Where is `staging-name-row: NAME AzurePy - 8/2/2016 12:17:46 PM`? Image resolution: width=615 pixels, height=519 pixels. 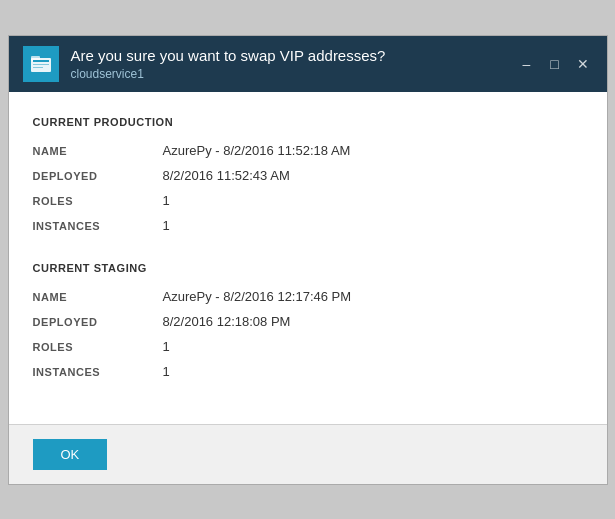
staging-name-row: NAME AzurePy - 8/2/2016 12:17:46 PM is located at coordinates (308, 296).